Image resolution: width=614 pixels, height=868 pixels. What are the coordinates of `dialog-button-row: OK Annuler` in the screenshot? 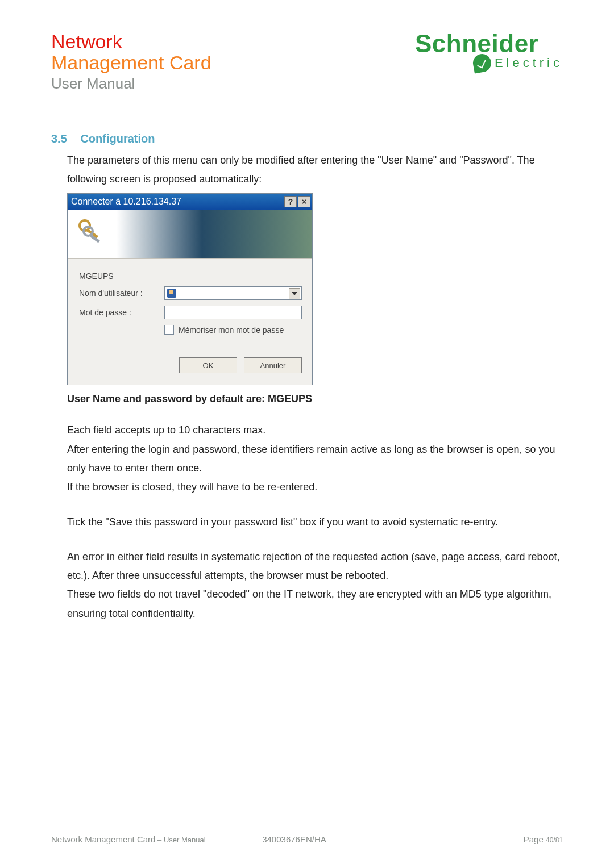 It's located at (190, 365).